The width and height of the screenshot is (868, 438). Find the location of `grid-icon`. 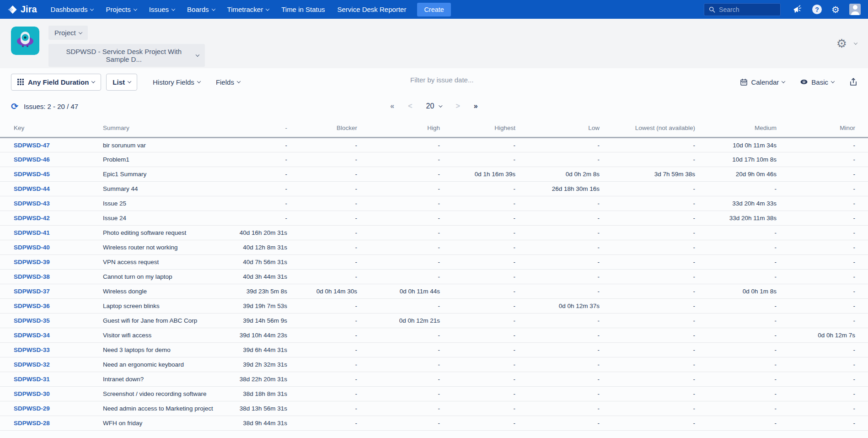

grid-icon is located at coordinates (21, 82).